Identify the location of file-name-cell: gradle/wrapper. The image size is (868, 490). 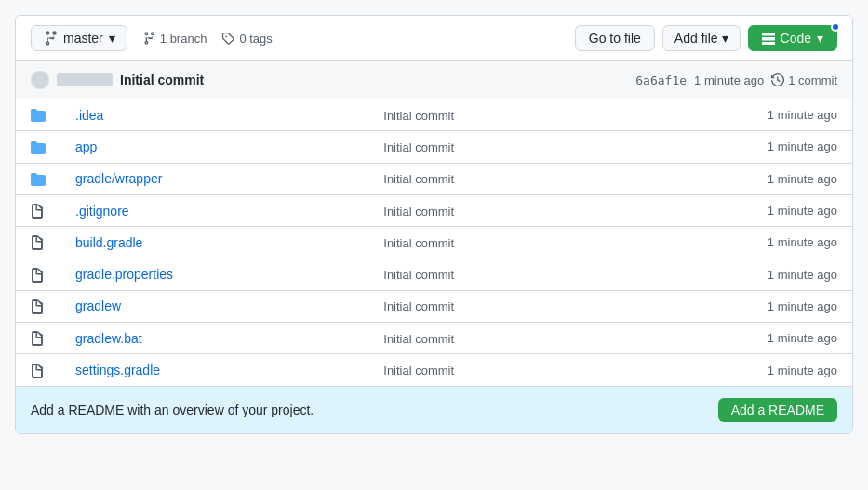
(214, 179).